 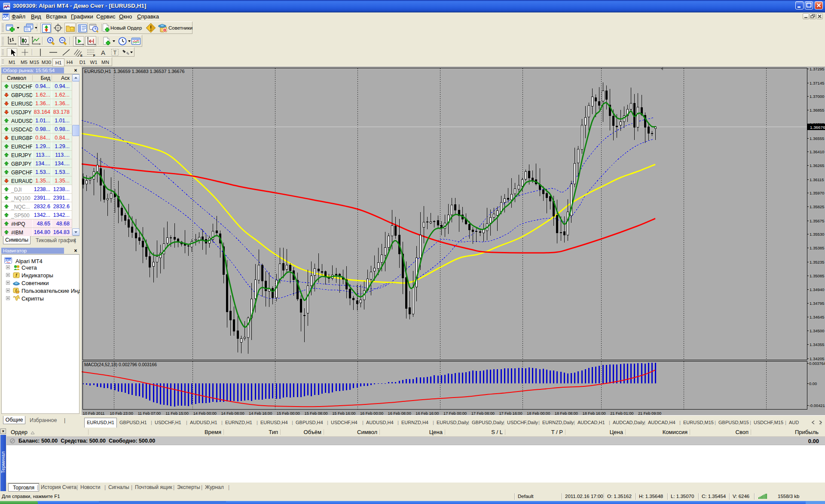 What do you see at coordinates (82, 55) in the screenshot?
I see `svg-text: E` at bounding box center [82, 55].